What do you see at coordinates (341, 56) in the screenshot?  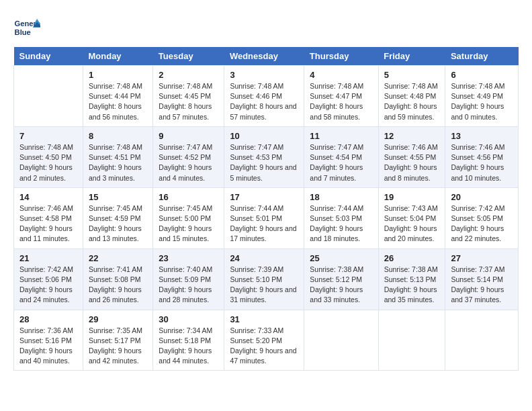 I see `header-thursday: Thursday` at bounding box center [341, 56].